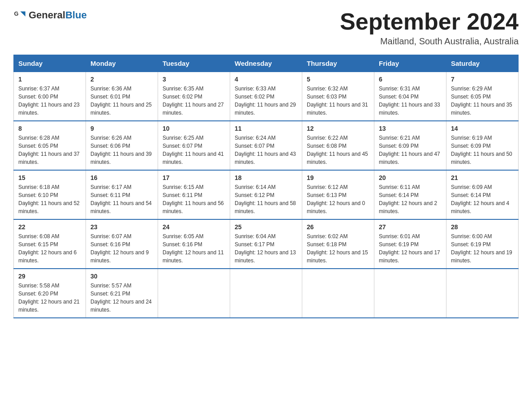 This screenshot has width=532, height=411. I want to click on day-number: 5, so click(338, 79).